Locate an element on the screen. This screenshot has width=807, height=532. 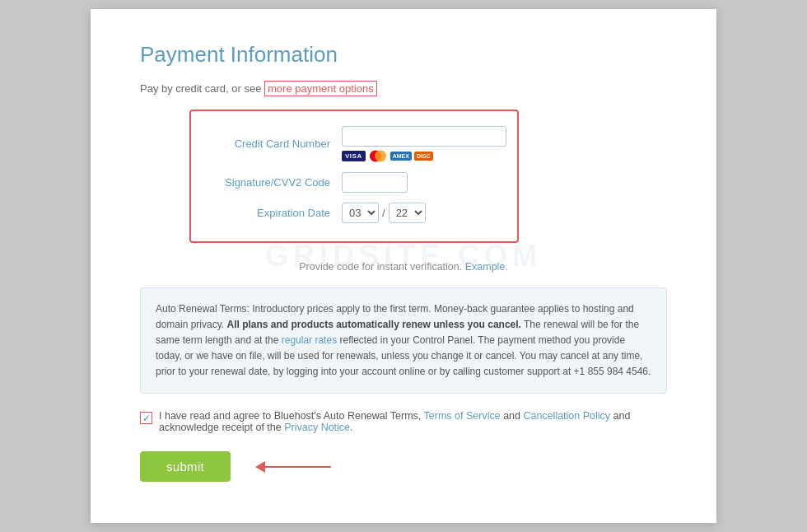
agree-row: ✓ I have read and agree to Bluehost's Au… is located at coordinates (404, 422).